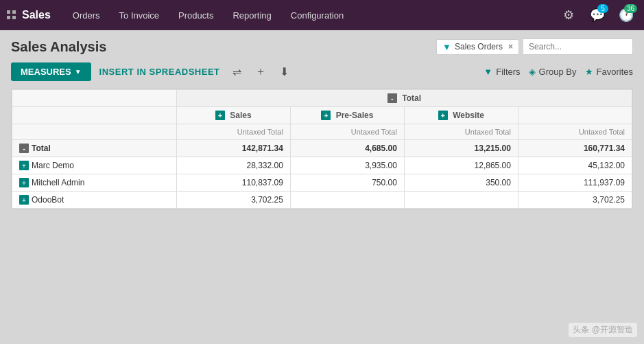 This screenshot has width=644, height=344. What do you see at coordinates (553, 71) in the screenshot?
I see `group-by-button: ◈ Group By` at bounding box center [553, 71].